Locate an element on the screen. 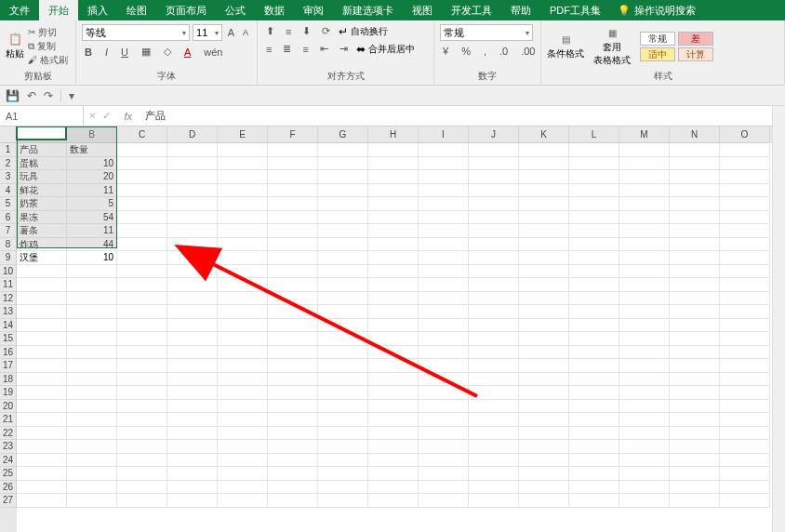 The width and height of the screenshot is (785, 532). align-top-button: ⬆ is located at coordinates (270, 32).